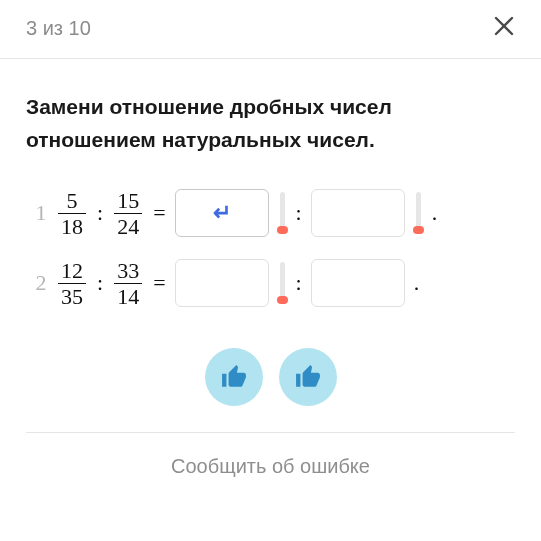 The image size is (541, 541). Describe the element at coordinates (72, 271) in the screenshot. I see `fraction-numerator: 12` at that location.